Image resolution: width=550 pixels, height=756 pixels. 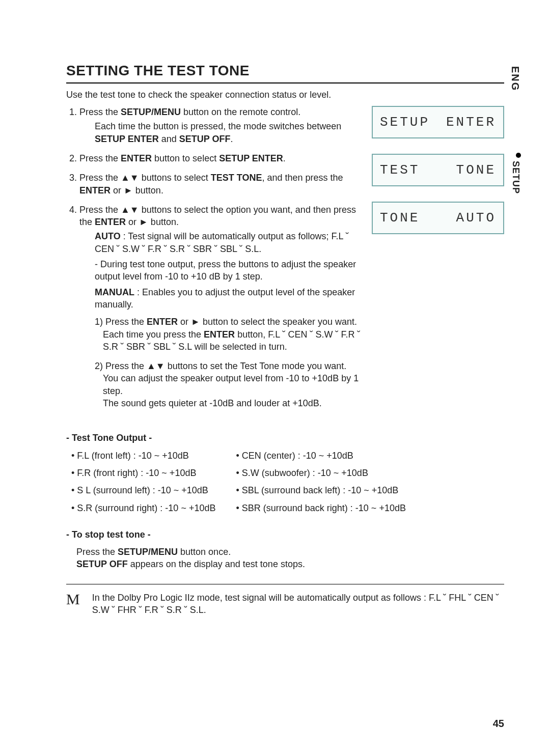 What do you see at coordinates (438, 170) in the screenshot?
I see `lcd-display-2: TEST TONE` at bounding box center [438, 170].